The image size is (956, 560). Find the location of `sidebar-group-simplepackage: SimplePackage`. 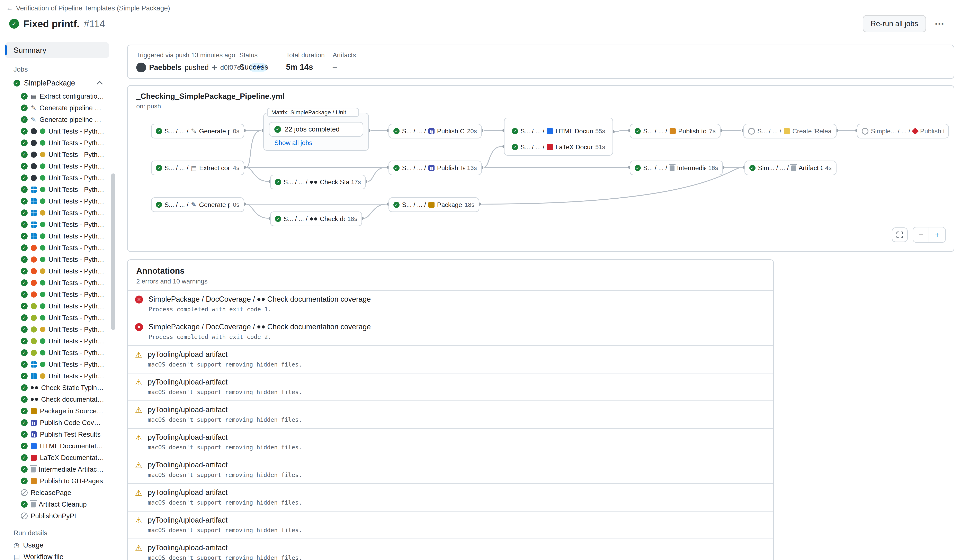

sidebar-group-simplepackage: SimplePackage is located at coordinates (57, 83).